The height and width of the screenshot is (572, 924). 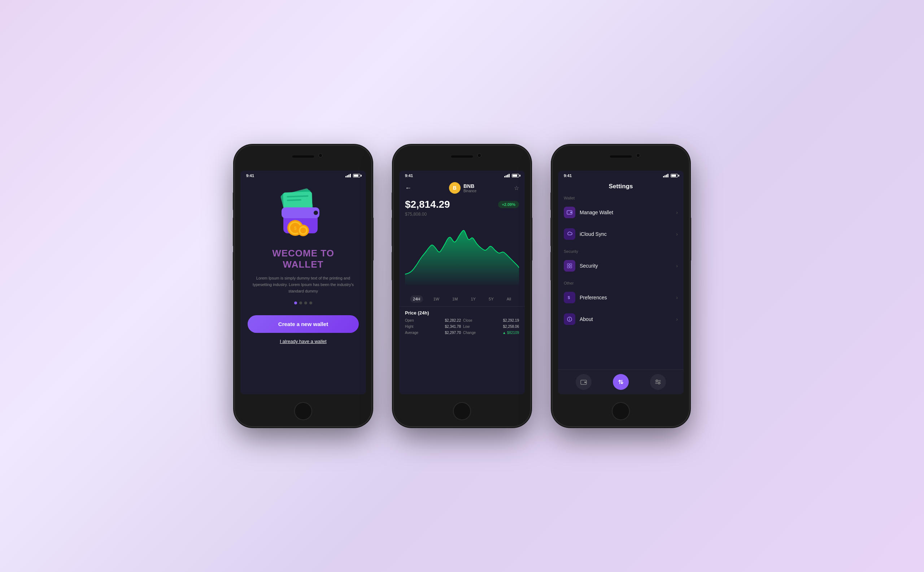 I want to click on welcome-description: Lorem Ipsum is simply dummy text of the …, so click(x=303, y=284).